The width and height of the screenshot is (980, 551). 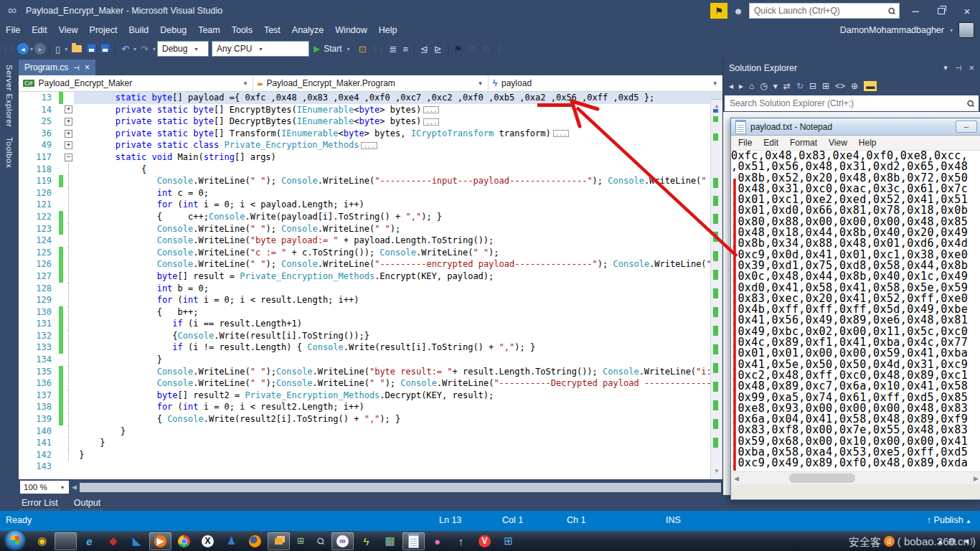 I want to click on code-line: 130{ b++;, so click(x=370, y=313).